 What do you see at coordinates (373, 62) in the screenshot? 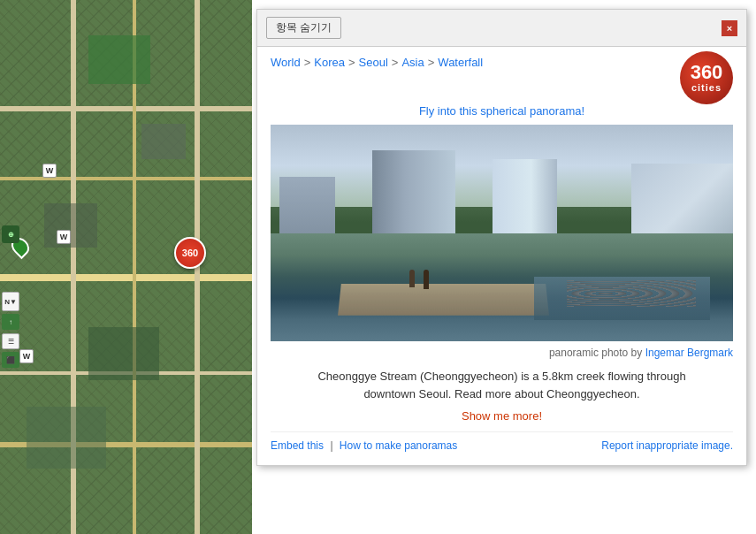
I see `breadcrumb-seoul: Seoul` at bounding box center [373, 62].